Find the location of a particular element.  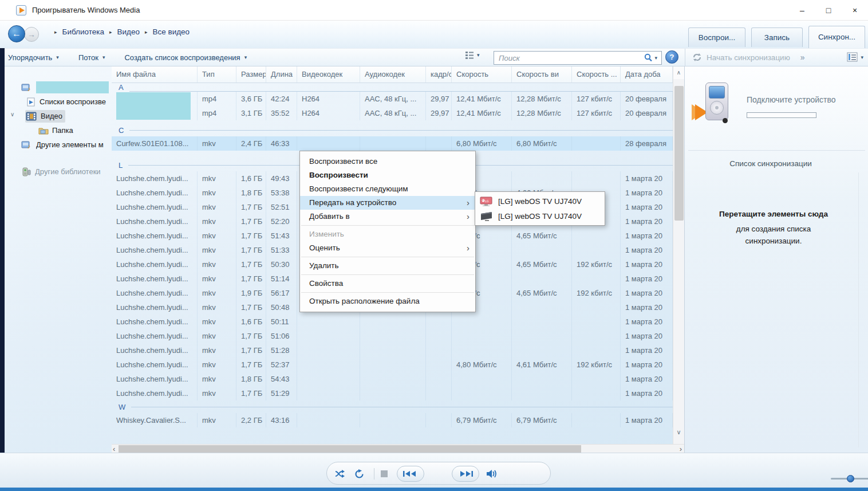

organize-button: Упорядочить▾ is located at coordinates (33, 57).